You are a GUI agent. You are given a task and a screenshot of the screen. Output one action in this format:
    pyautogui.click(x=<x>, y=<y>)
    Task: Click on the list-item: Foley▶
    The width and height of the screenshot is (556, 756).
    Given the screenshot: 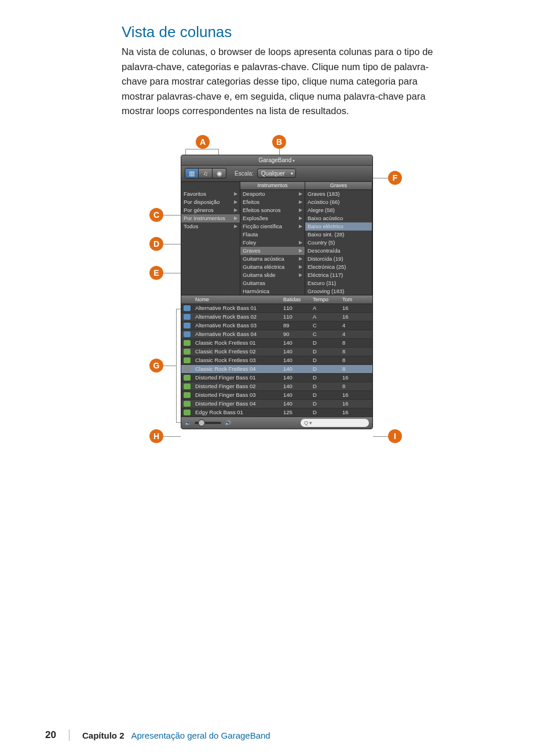 What is the action you would take?
    pyautogui.click(x=272, y=243)
    